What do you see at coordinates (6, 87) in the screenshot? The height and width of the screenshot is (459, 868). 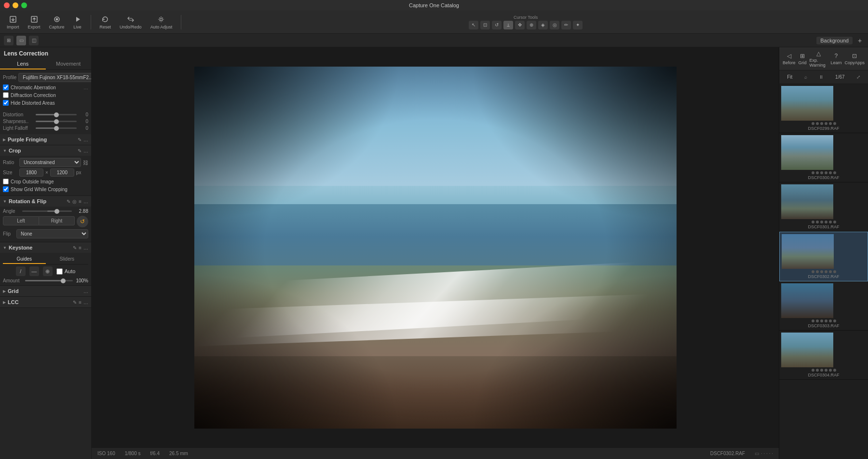 I see `chromatic-aberration-checkbox` at bounding box center [6, 87].